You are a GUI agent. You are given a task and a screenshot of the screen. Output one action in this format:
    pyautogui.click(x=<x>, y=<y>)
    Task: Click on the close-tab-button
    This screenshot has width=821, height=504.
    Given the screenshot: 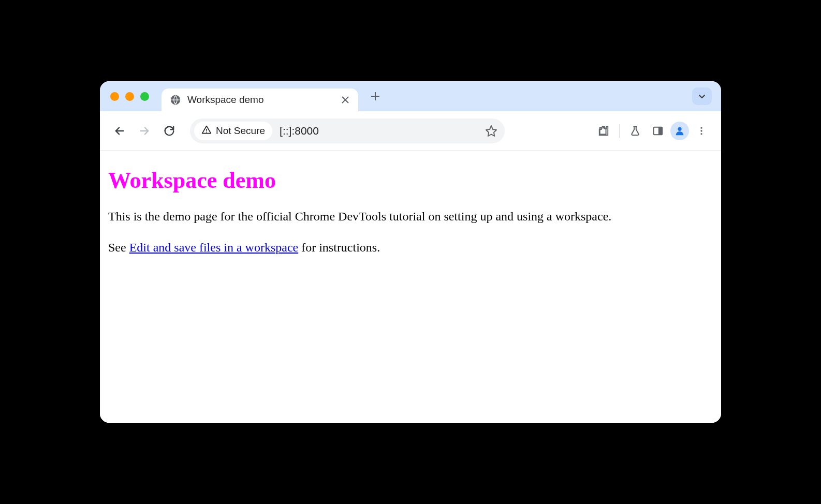 What is the action you would take?
    pyautogui.click(x=345, y=100)
    